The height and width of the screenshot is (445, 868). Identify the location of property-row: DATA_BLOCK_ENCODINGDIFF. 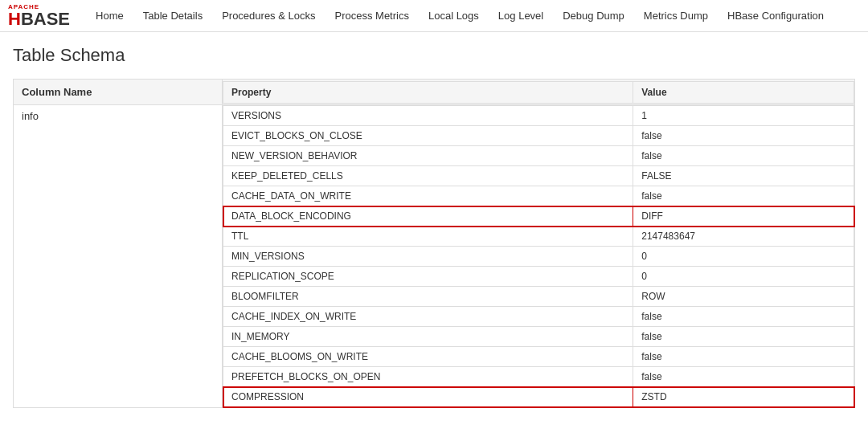
(538, 217).